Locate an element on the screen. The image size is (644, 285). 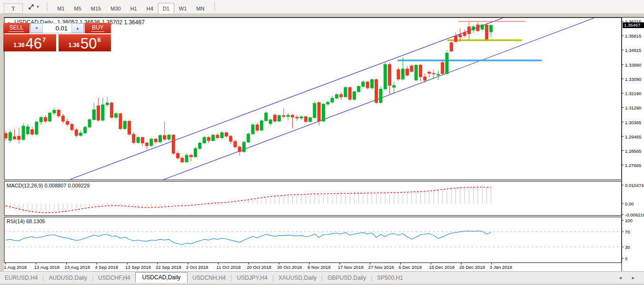
price-axis-label: 1.33090 is located at coordinates (633, 79).